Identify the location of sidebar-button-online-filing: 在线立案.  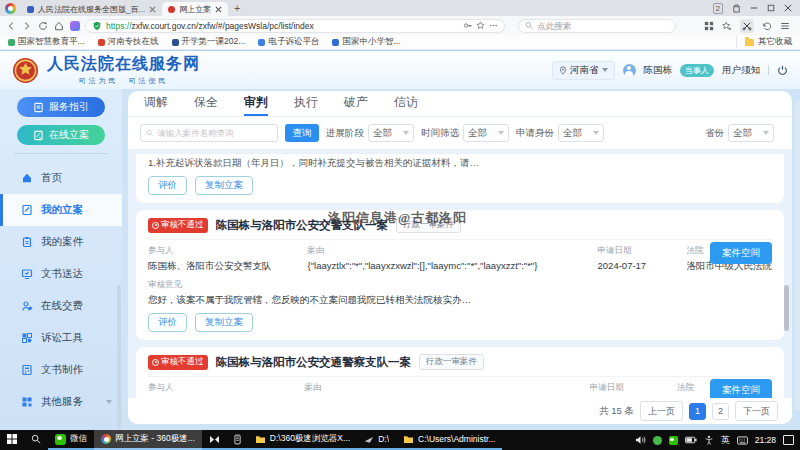
(61, 135).